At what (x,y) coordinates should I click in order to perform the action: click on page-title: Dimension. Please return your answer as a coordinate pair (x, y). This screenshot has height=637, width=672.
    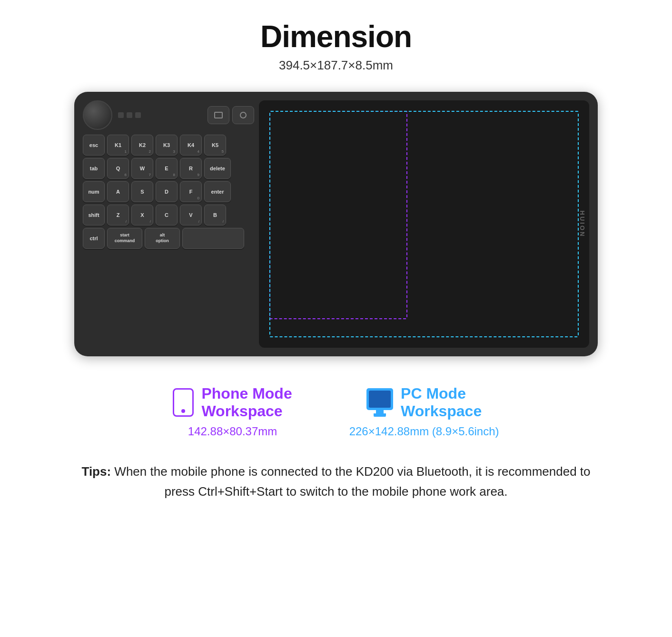
    Looking at the image, I should click on (336, 37).